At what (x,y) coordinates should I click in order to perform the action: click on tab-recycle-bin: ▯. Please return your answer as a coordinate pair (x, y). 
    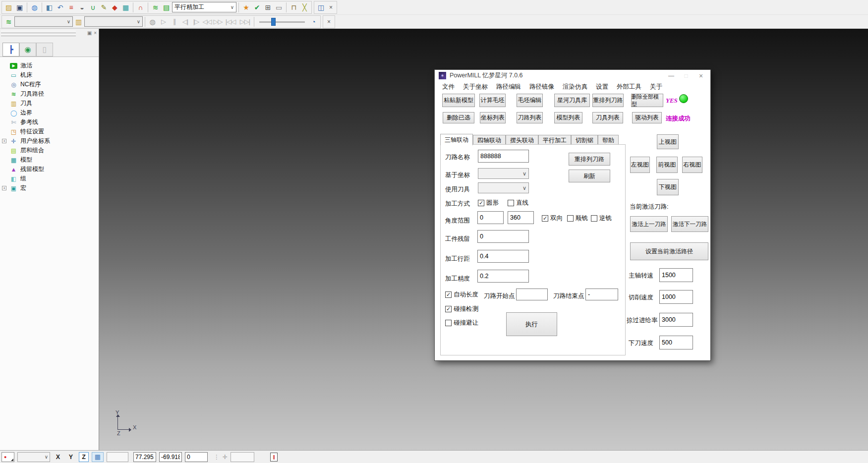
    Looking at the image, I should click on (45, 50).